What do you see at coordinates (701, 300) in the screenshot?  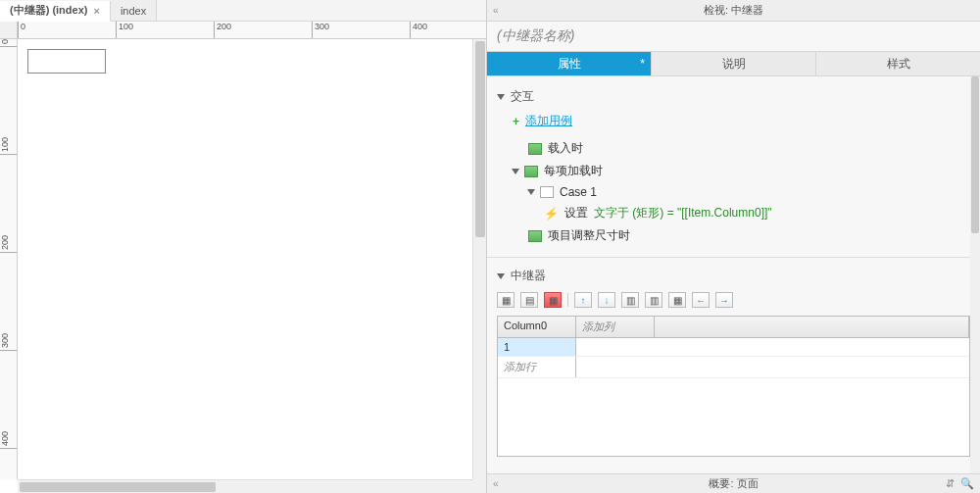 I see `prev-button: ←` at bounding box center [701, 300].